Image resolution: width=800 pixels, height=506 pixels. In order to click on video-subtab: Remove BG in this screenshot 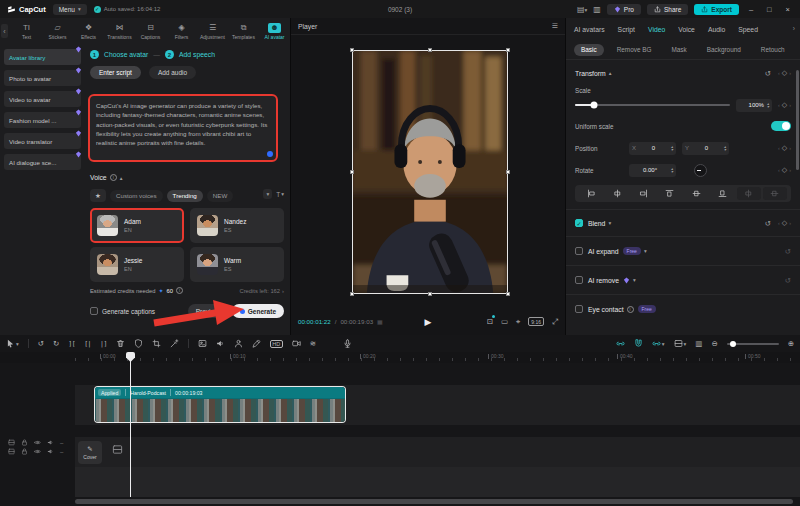, I will do `click(634, 50)`.